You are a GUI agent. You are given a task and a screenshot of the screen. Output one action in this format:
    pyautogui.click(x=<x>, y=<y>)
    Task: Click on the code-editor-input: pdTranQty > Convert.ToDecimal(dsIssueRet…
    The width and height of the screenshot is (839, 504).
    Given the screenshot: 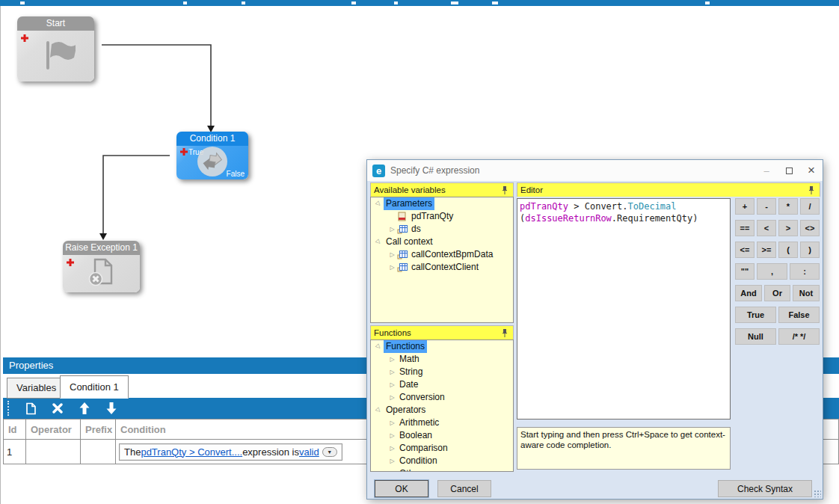 What is the action you would take?
    pyautogui.click(x=624, y=309)
    